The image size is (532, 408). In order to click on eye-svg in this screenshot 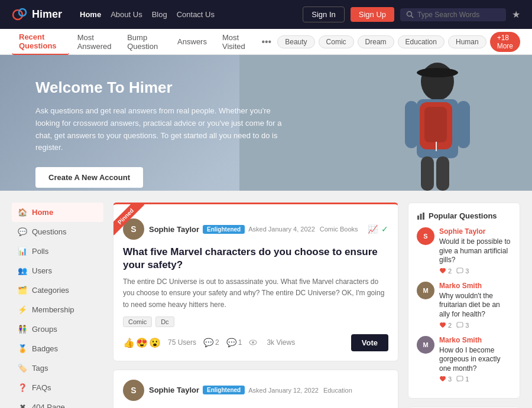, I will do `click(253, 342)`.